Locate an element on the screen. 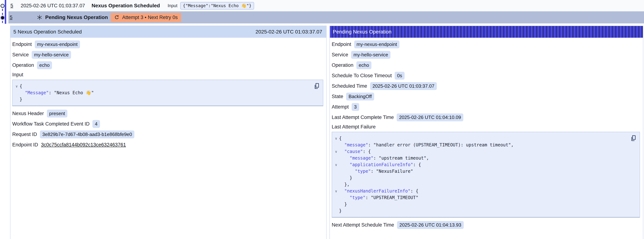 This screenshot has height=239, width=644. field-label: Workflow Task Completed Event ID is located at coordinates (51, 124).